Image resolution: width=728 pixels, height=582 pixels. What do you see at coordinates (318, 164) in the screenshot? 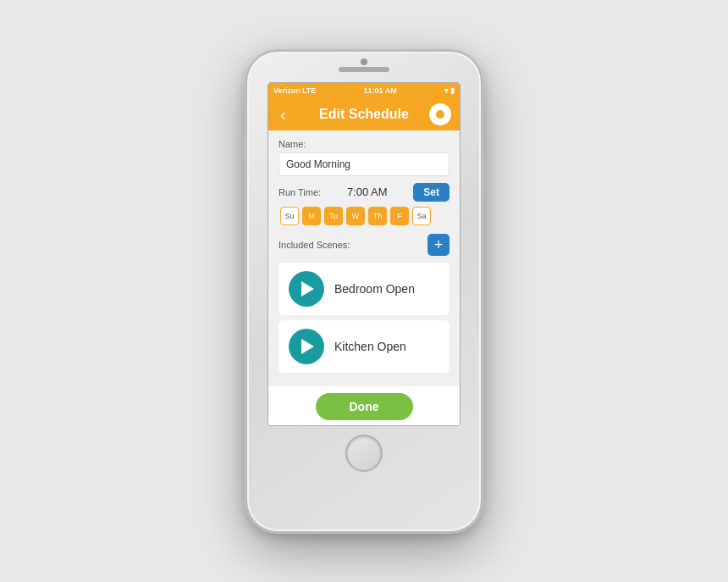
I see `name-value: Good Morning` at bounding box center [318, 164].